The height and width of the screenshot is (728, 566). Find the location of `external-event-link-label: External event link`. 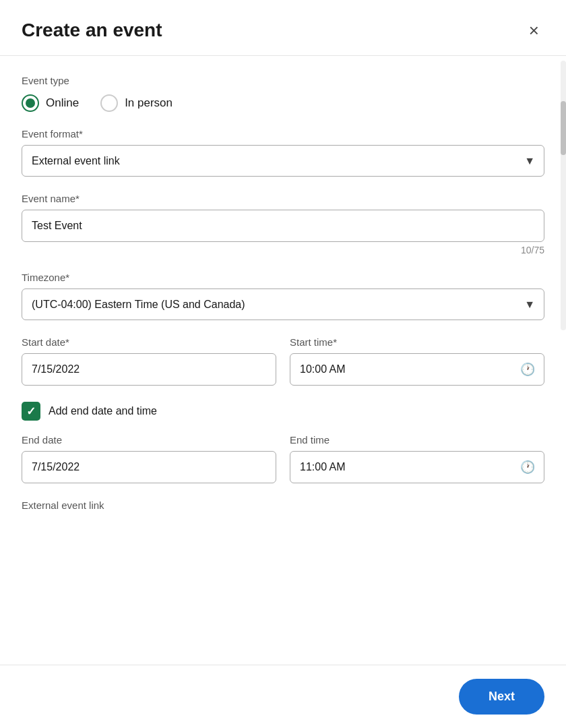

external-event-link-label: External event link is located at coordinates (283, 506).